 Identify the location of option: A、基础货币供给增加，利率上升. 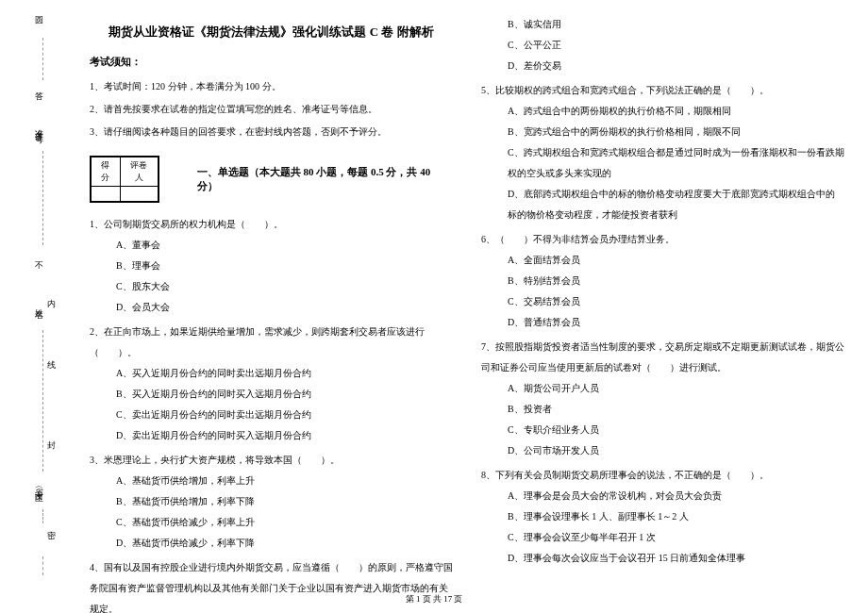
(272, 481).